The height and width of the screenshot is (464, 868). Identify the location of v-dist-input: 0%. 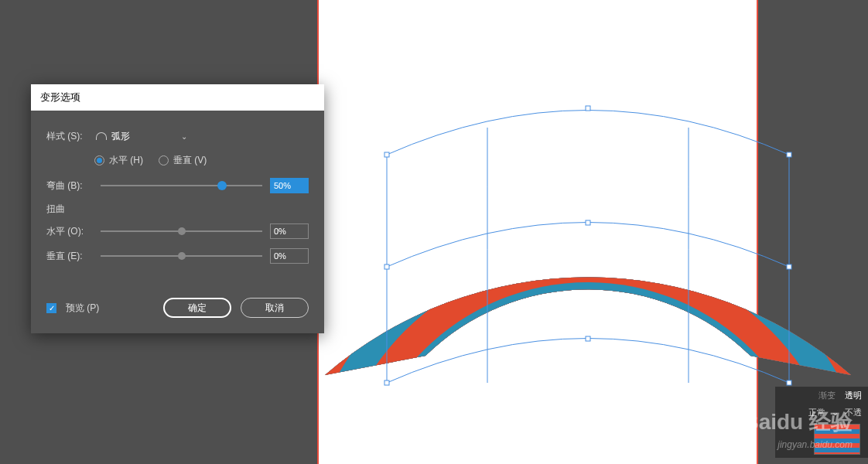
(289, 256).